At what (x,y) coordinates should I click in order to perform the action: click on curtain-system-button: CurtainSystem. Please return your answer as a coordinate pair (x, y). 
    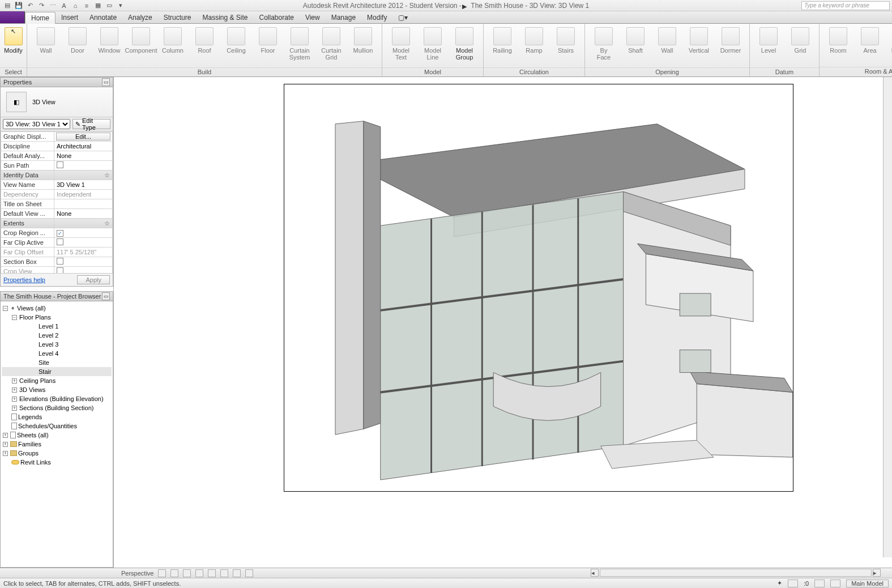
    Looking at the image, I should click on (300, 46).